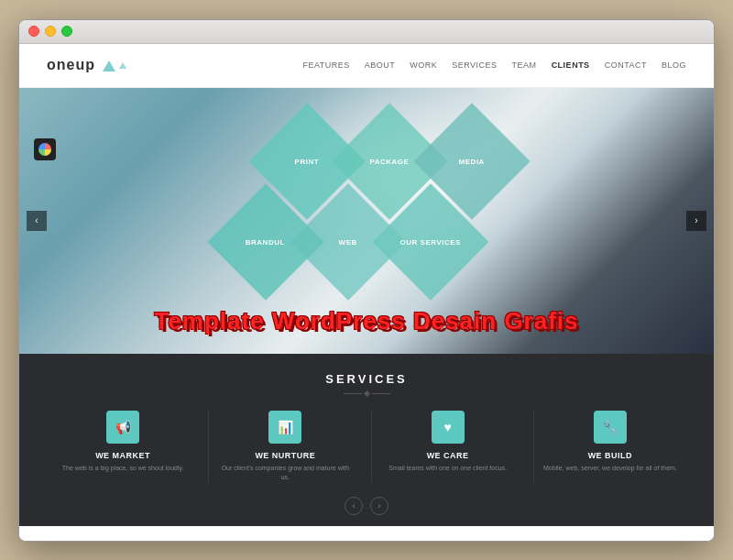 This screenshot has width=733, height=560. What do you see at coordinates (423, 65) in the screenshot?
I see `nav-work: WORK` at bounding box center [423, 65].